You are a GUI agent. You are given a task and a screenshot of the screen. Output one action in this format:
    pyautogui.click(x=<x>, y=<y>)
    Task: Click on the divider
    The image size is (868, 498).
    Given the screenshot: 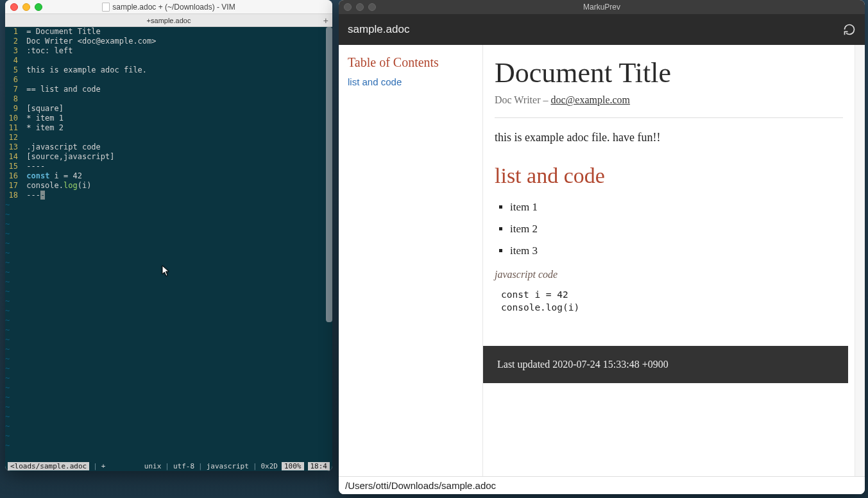 What is the action you would take?
    pyautogui.click(x=668, y=118)
    